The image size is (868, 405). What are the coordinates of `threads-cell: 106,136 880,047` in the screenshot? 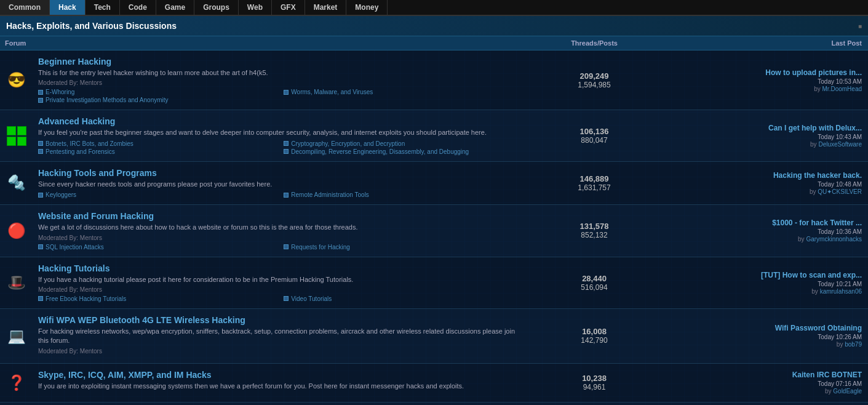 It's located at (594, 135).